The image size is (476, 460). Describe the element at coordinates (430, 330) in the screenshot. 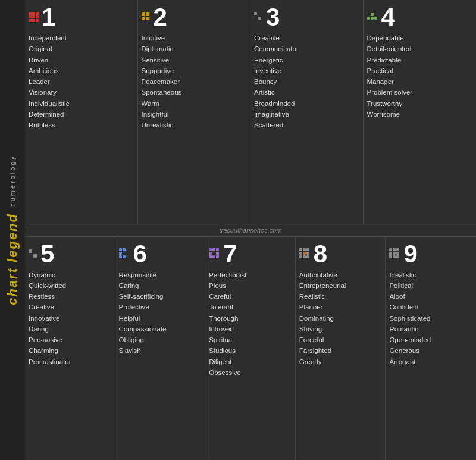

I see `trait: Romantic` at that location.